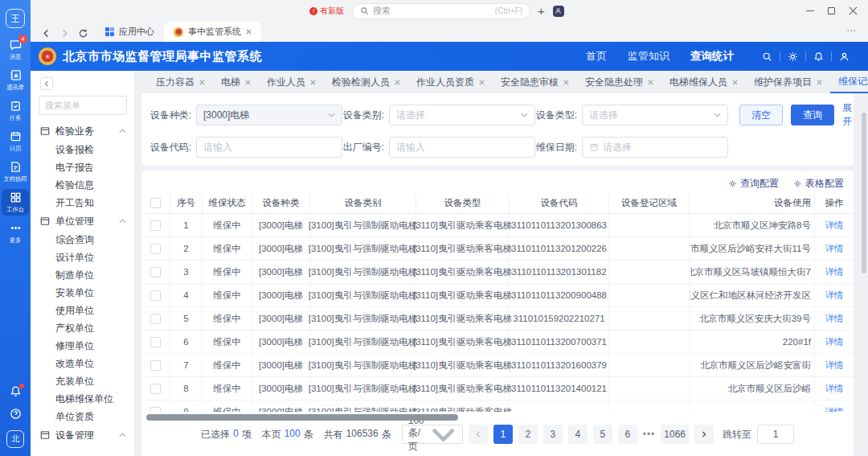 This screenshot has width=868, height=456. Describe the element at coordinates (767, 56) in the screenshot. I see `header-search-icon` at that location.